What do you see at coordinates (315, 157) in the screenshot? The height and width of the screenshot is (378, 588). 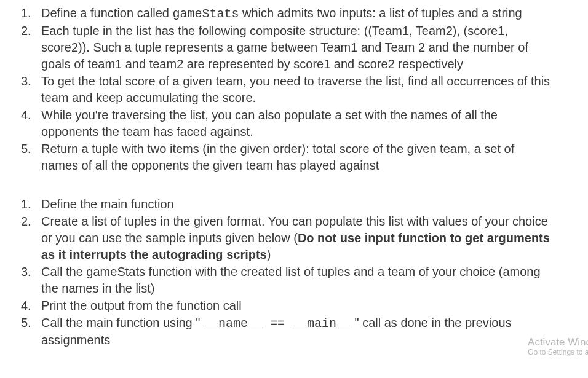 I see `item-text: Return a tuple with two items (in the gi…` at bounding box center [315, 157].